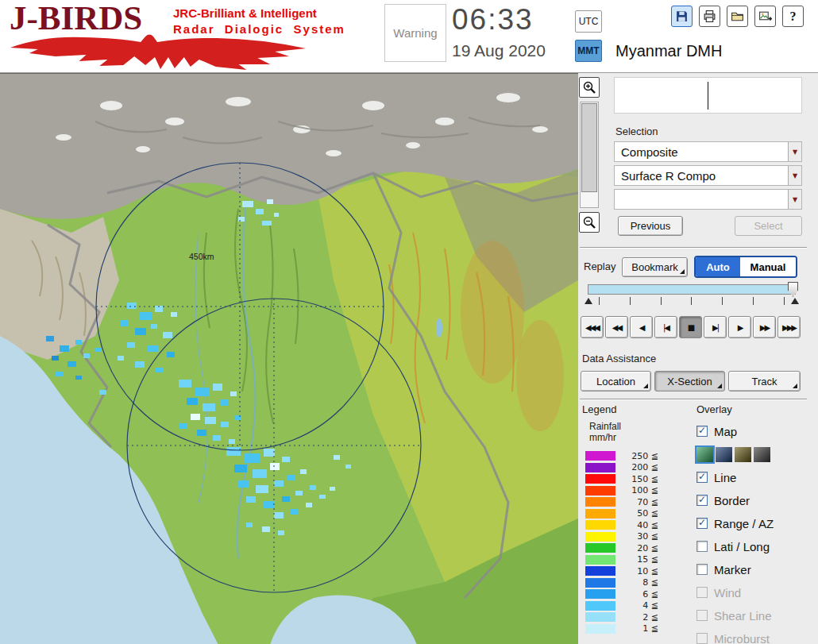  I want to click on add-image-button, so click(766, 16).